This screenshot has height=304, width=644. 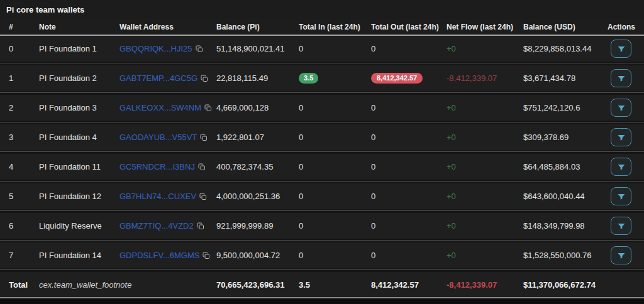 I want to click on column-header-total-out-last-24h: Total Out (last 24h), so click(x=409, y=27).